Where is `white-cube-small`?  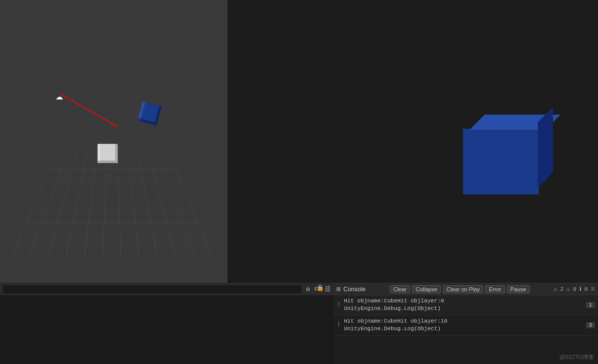
white-cube-small is located at coordinates (108, 153).